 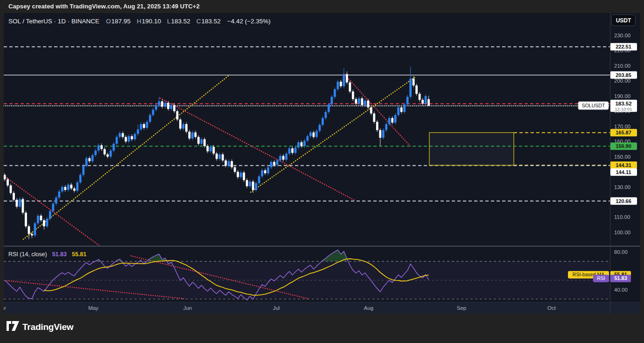 I want to click on price-tick-label: 230.00, so click(x=623, y=35).